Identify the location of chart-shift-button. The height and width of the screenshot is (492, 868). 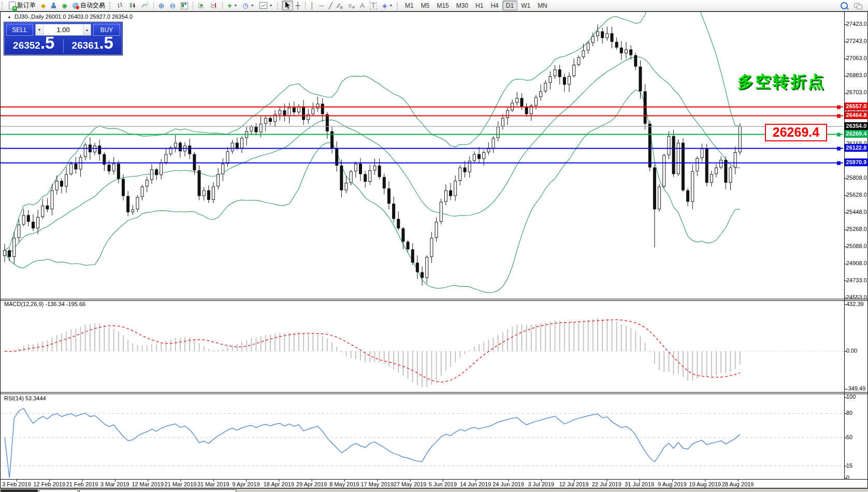
(214, 5).